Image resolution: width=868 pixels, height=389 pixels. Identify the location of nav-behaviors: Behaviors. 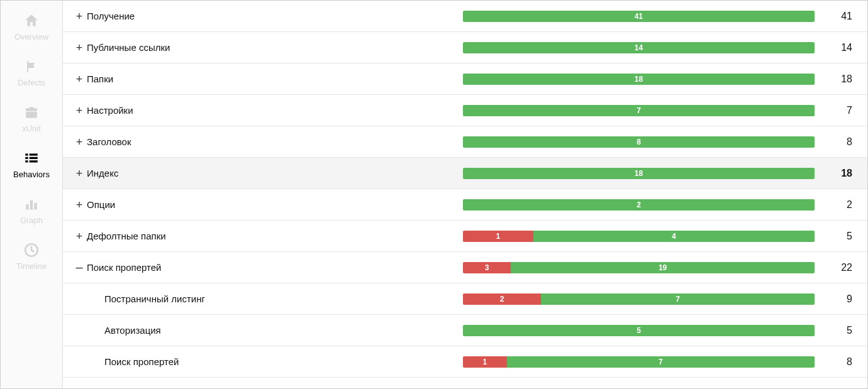
(31, 165).